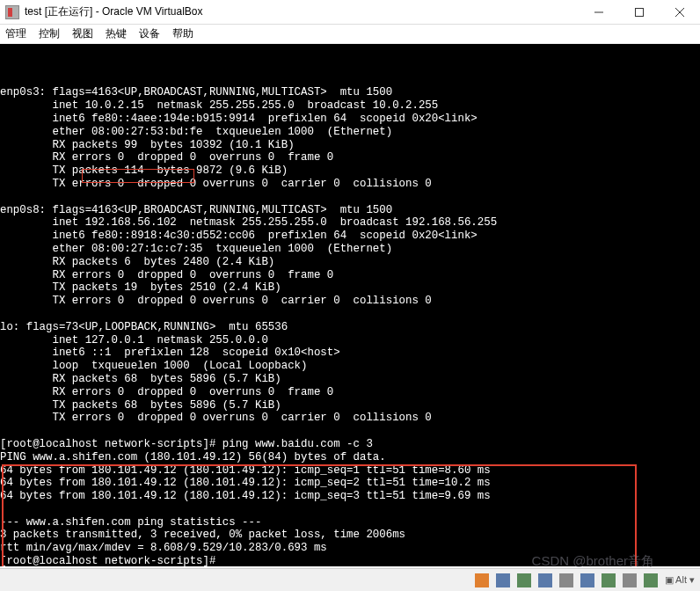 This screenshot has width=700, height=591. I want to click on menu-help: 帮助, so click(183, 33).